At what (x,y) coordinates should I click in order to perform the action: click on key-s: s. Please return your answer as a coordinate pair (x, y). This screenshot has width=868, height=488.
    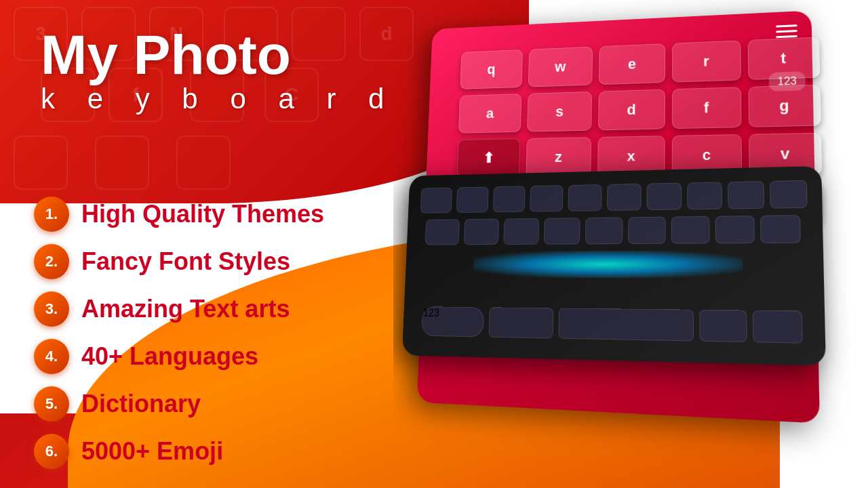
    Looking at the image, I should click on (559, 112).